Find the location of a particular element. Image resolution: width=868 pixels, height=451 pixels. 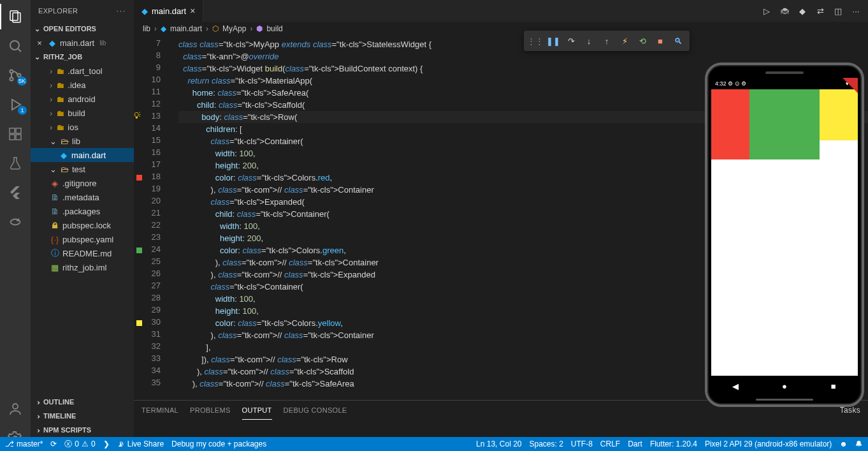

flutter-icon is located at coordinates (15, 193).